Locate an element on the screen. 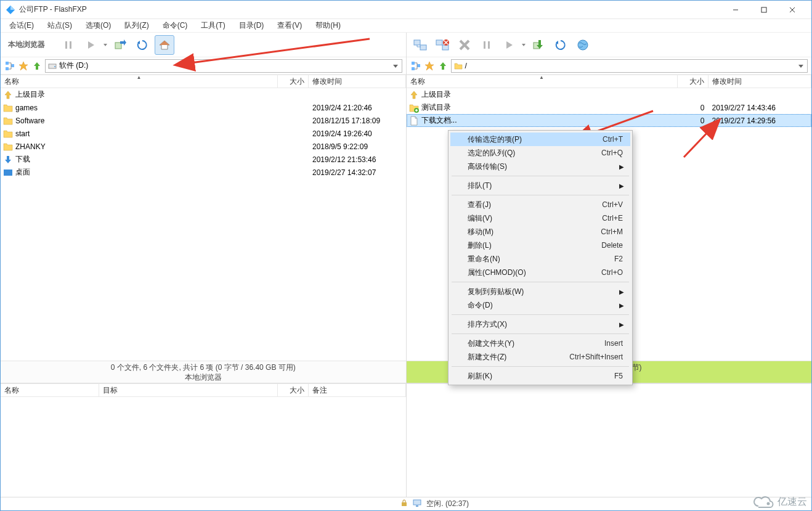 This screenshot has width=812, height=511. abort-button is located at coordinates (465, 45).